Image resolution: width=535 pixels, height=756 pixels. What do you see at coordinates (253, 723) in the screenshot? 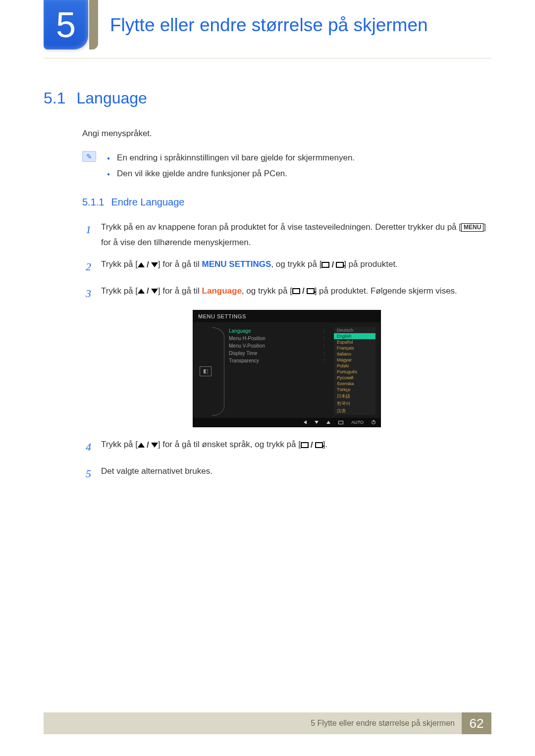
I see `footer-text: 5 Flytte eller endre størrelse på skjerm…` at bounding box center [253, 723].